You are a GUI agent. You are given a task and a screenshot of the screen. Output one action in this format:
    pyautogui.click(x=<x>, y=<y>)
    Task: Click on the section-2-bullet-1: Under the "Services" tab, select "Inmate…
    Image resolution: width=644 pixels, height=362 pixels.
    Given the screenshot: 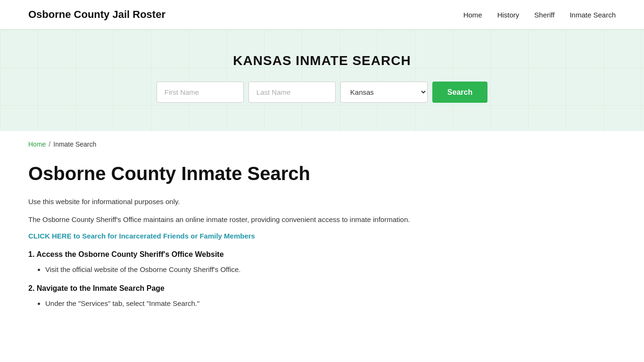 What is the action you would take?
    pyautogui.click(x=268, y=304)
    